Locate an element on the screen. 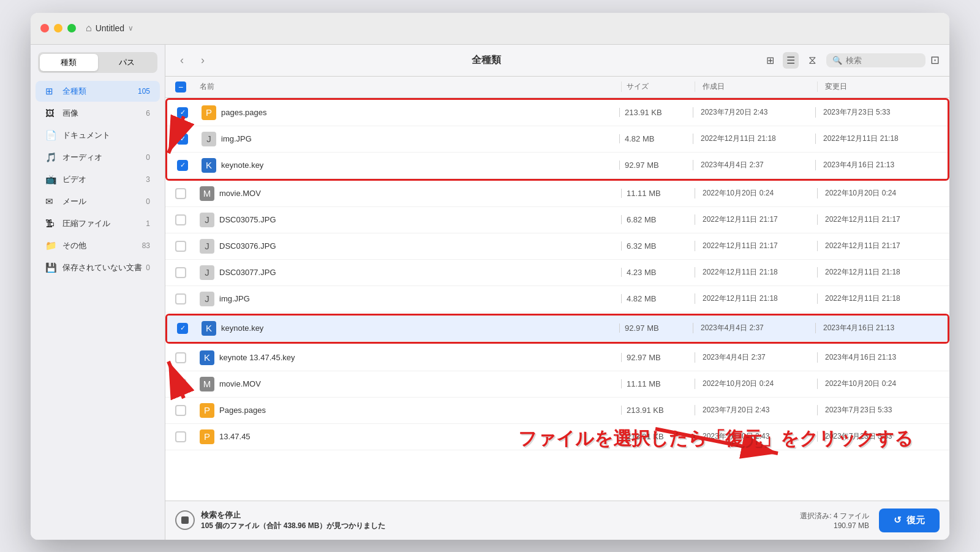 Image resolution: width=980 pixels, height=552 pixels. toolbar-title: 全種類 is located at coordinates (486, 60).